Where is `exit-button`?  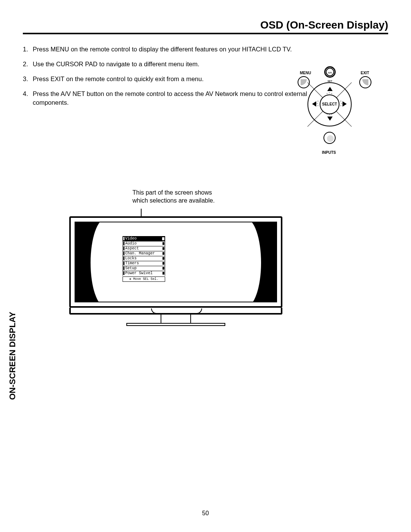 exit-button is located at coordinates (365, 82).